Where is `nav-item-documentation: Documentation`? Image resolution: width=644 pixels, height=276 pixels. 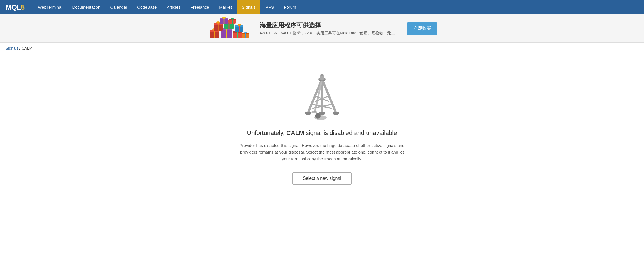 nav-item-documentation: Documentation is located at coordinates (86, 7).